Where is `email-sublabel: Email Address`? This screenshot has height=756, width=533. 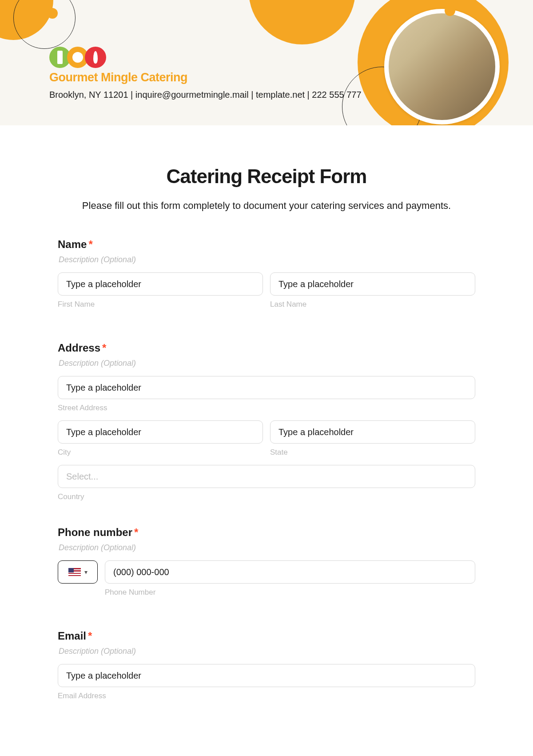
email-sublabel: Email Address is located at coordinates (266, 696).